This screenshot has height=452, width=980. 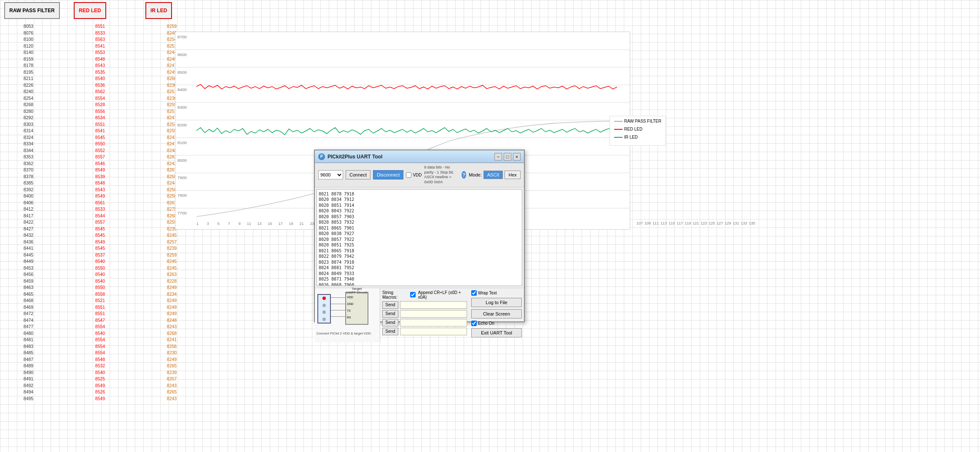 What do you see at coordinates (419, 238) in the screenshot?
I see `uart-terminal: 8021 8078 79188020 8034 79128020 8051 79…` at bounding box center [419, 238].